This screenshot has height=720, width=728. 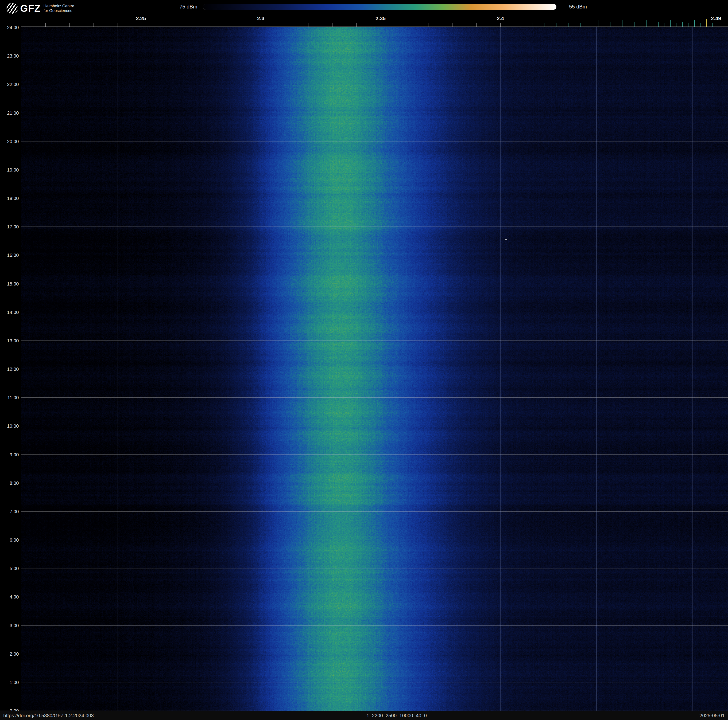 What do you see at coordinates (9, 313) in the screenshot?
I see `time-label: 14:00` at bounding box center [9, 313].